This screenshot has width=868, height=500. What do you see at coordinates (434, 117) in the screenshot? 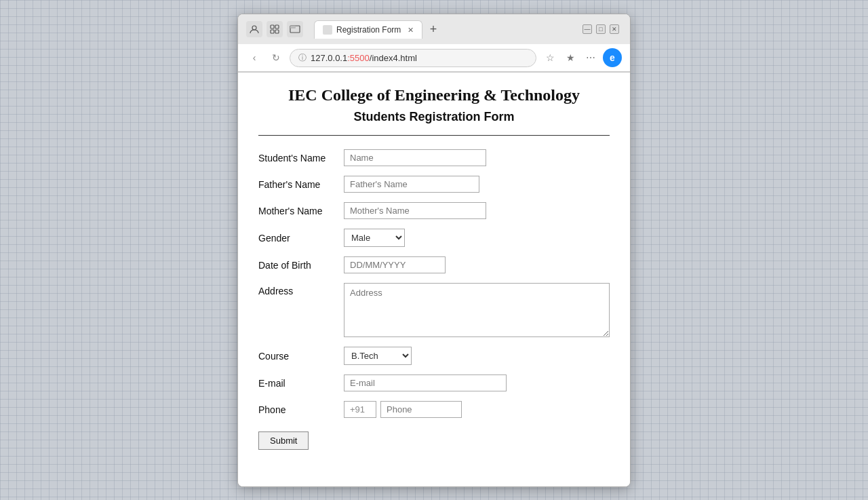
I see `form-title: Students Registration Form` at bounding box center [434, 117].